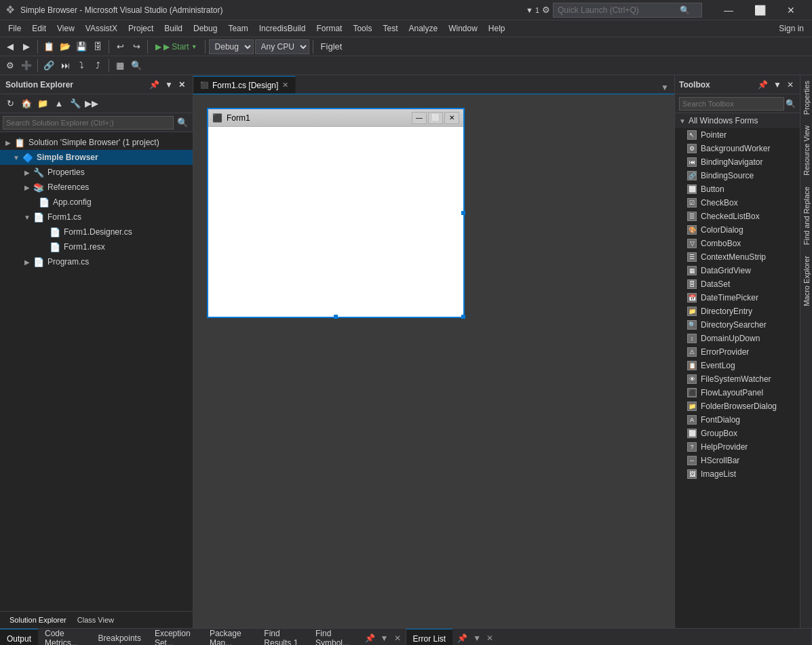  Describe the element at coordinates (136, 66) in the screenshot. I see `zoom-button: 🔍` at that location.